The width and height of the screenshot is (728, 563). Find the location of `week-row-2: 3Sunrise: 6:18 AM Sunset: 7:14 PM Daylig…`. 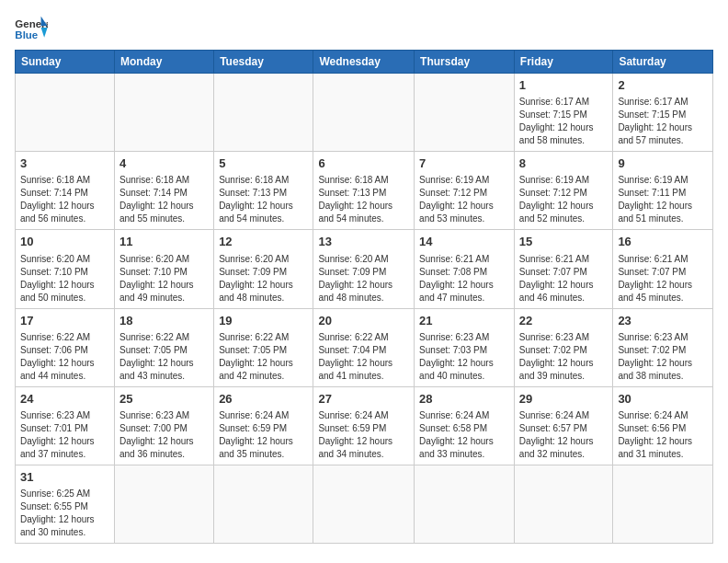

week-row-2: 3Sunrise: 6:18 AM Sunset: 7:14 PM Daylig… is located at coordinates (364, 191).